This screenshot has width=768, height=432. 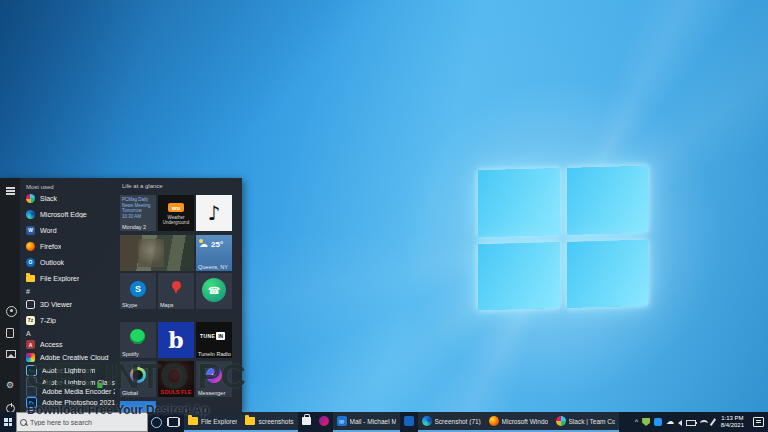 What do you see at coordinates (12, 312) in the screenshot?
I see `user-account-button` at bounding box center [12, 312].